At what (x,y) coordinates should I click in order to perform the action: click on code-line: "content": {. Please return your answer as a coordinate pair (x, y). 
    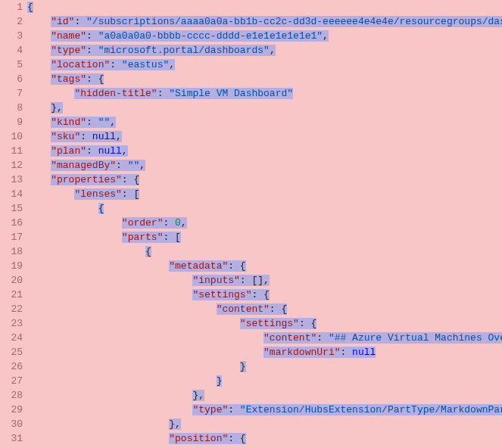
    Looking at the image, I should click on (265, 309).